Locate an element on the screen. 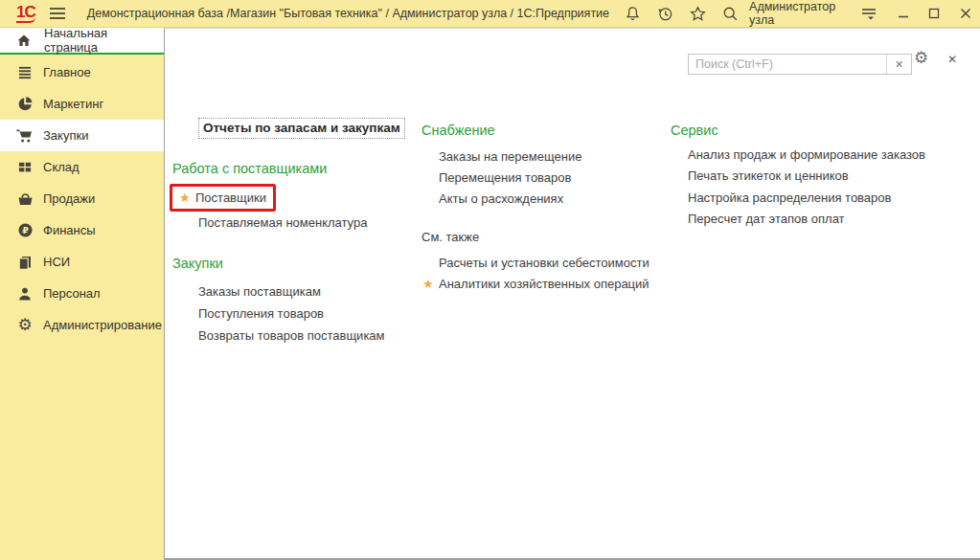 Image resolution: width=980 pixels, height=560 pixels. column-supply: Снабжение Заказы на перемещение Перемеще… is located at coordinates (544, 207).